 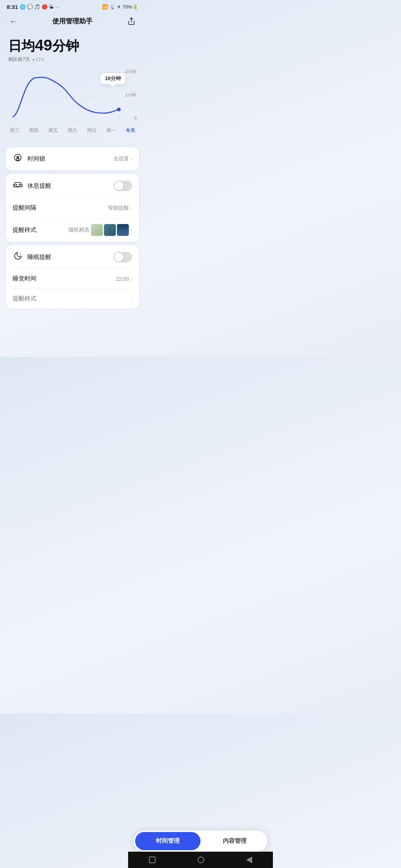 What do you see at coordinates (72, 277) in the screenshot?
I see `sleep-reminder-card: z z 睡眠提醒 睡觉时间 22:00 › 提醒样式 ›` at bounding box center [72, 277].